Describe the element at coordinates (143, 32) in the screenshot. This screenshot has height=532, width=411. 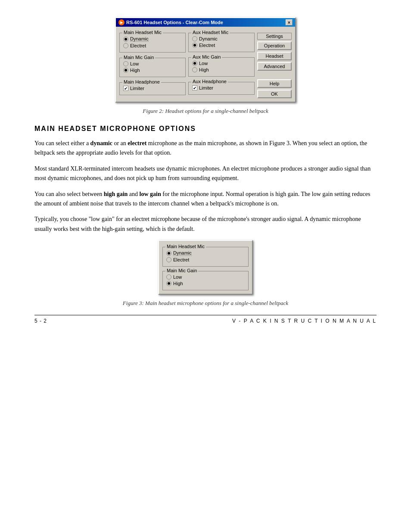
I see `main-headset-mic-legend: Main Headset Mic` at that location.